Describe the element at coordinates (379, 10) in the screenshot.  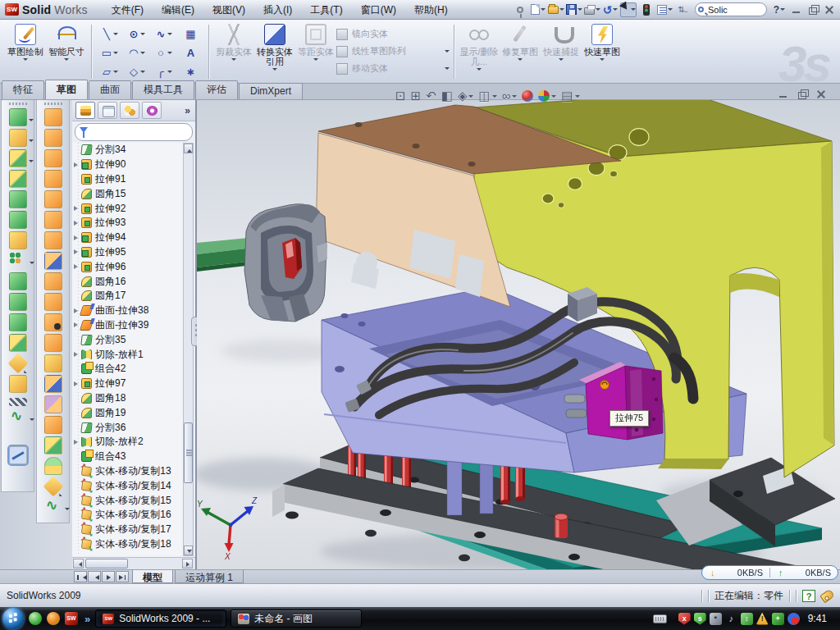
I see `menu-item: 窗口(W)` at that location.